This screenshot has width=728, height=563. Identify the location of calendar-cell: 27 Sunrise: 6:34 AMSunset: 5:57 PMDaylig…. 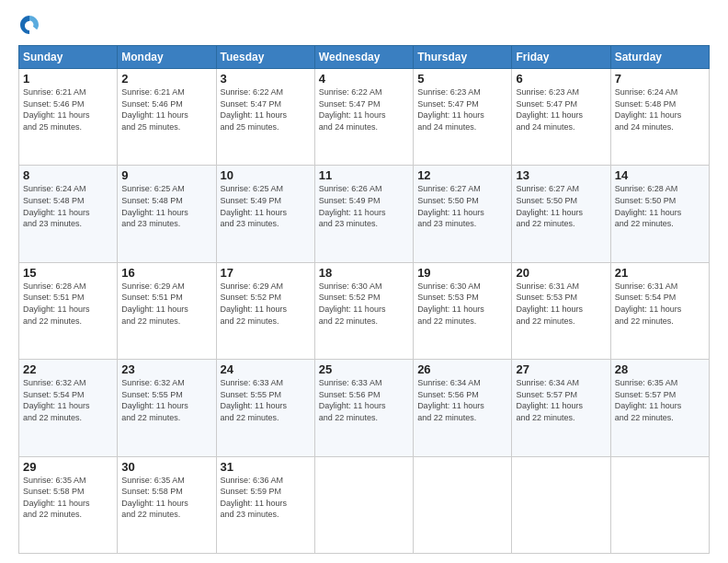
(561, 408).